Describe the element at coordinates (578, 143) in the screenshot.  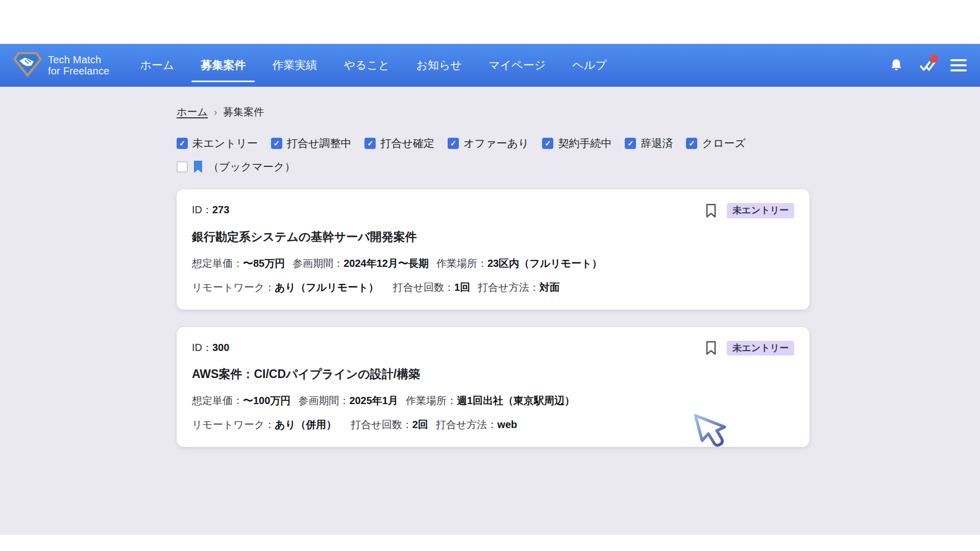
I see `status-filter-row: ✓ 未エントリー ✓ 打合せ調整中 ✓ 打合せ確定 ✓ オファーあり ✓ 契約手…` at that location.